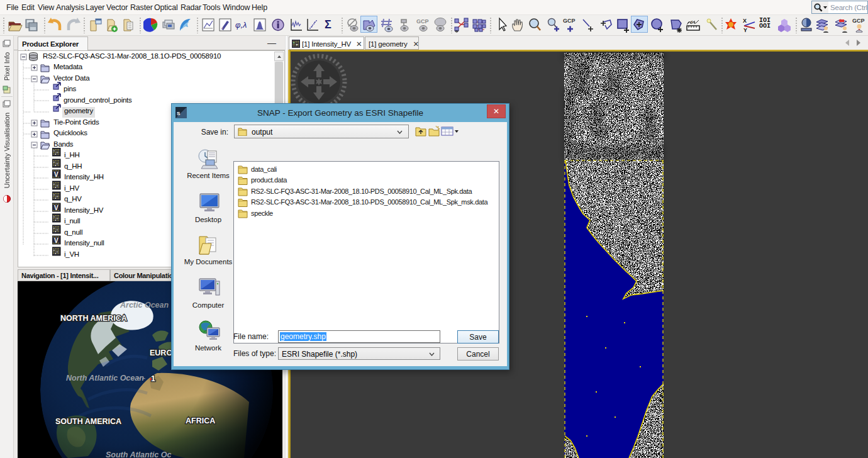 The width and height of the screenshot is (868, 458). What do you see at coordinates (745, 21) in the screenshot?
I see `svg-text: X` at bounding box center [745, 21].